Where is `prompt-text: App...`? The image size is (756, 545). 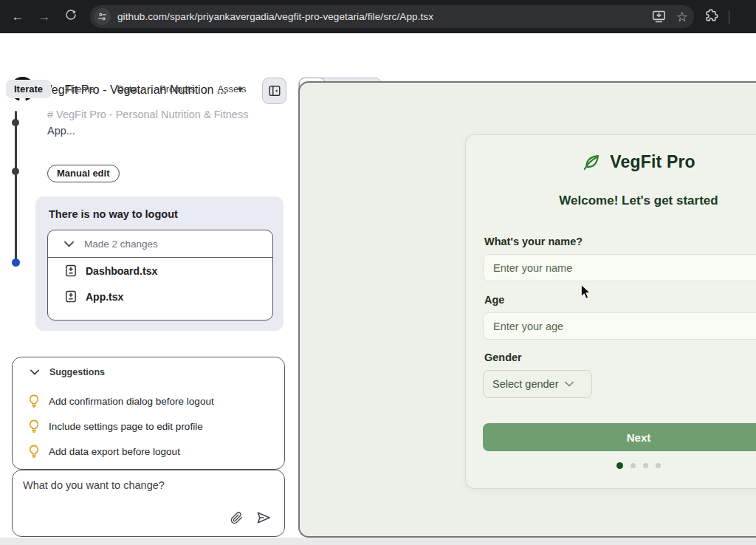
prompt-text: App... is located at coordinates (158, 131).